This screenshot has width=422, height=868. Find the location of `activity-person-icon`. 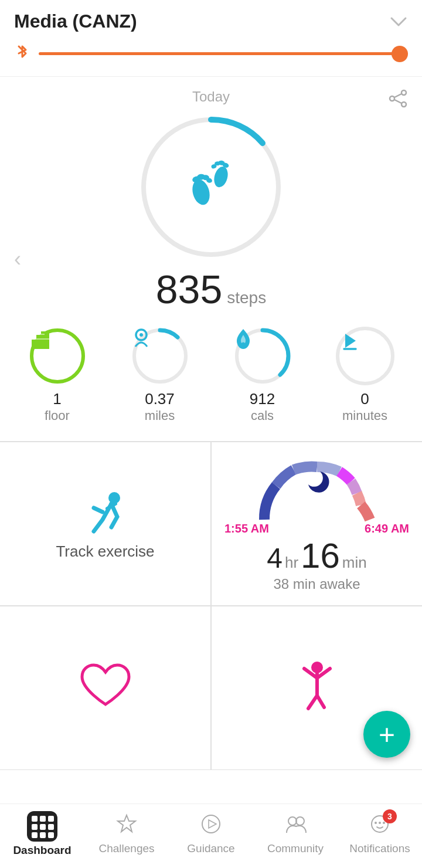

activity-person-icon is located at coordinates (317, 688).